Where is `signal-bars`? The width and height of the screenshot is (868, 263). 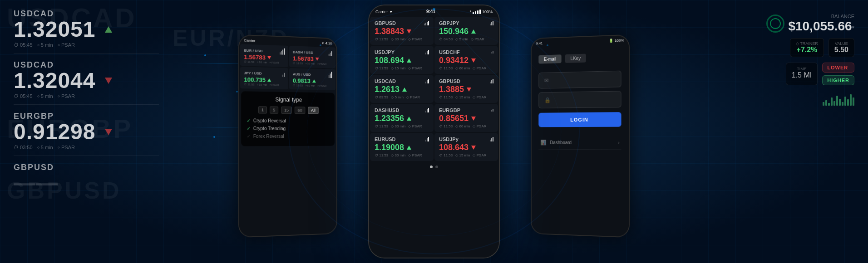 signal-bars is located at coordinates (477, 12).